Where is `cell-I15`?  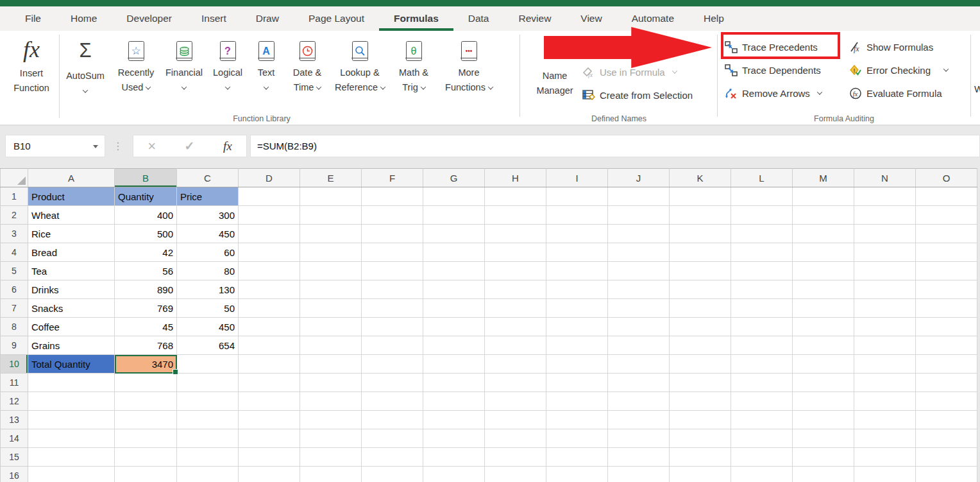
cell-I15 is located at coordinates (577, 457).